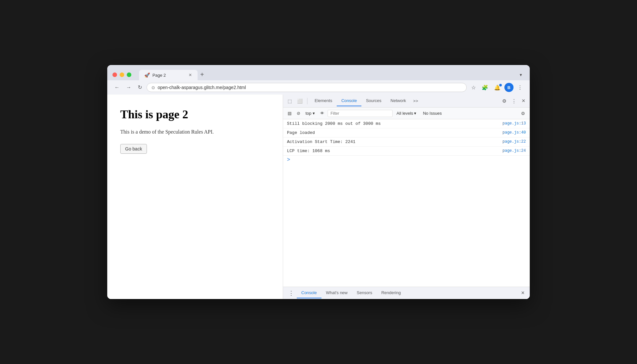  Describe the element at coordinates (314, 113) in the screenshot. I see `context-arrow-icon: ▾` at that location.